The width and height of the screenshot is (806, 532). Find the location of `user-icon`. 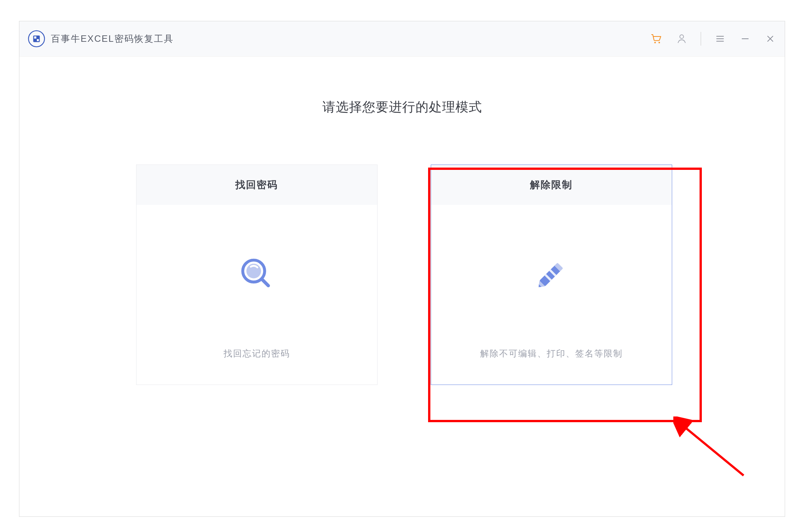

user-icon is located at coordinates (682, 39).